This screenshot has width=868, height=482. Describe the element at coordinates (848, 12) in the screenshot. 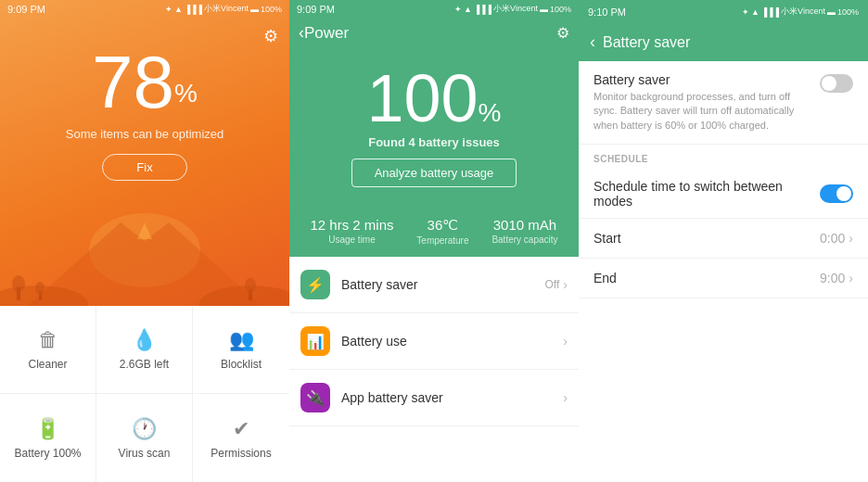

I see `battery-pct-p3: 100%` at that location.